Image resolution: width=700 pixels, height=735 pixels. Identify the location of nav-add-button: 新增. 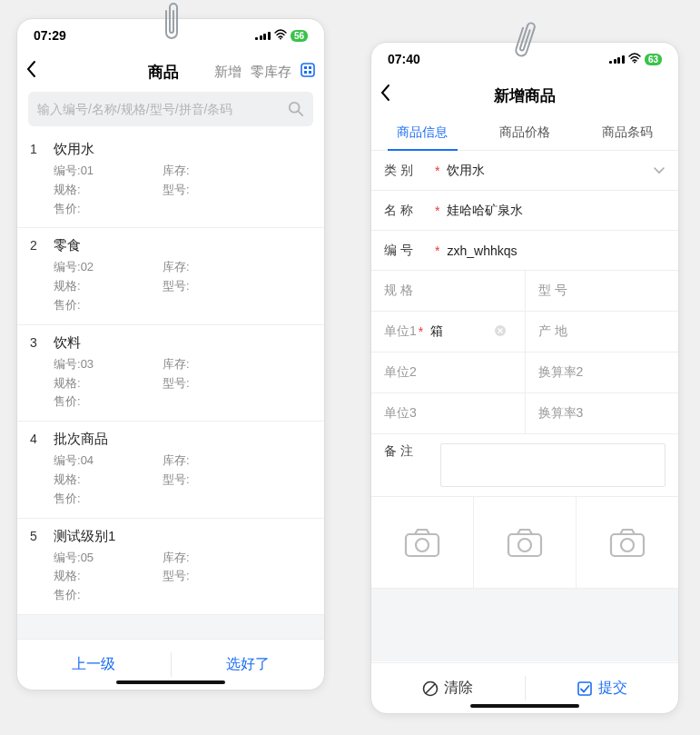
(228, 73).